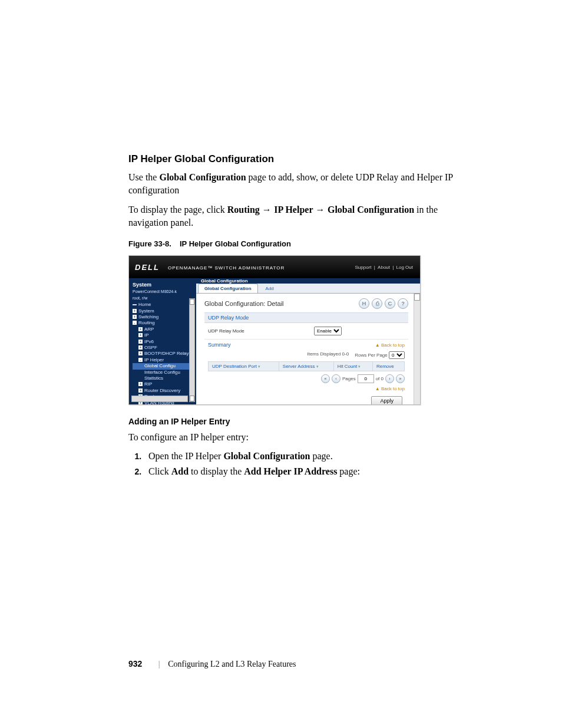  I want to click on app-titlebar: DELL OPENMANAGE™ SWITCH ADMINISTRATOR Su…, so click(275, 267).